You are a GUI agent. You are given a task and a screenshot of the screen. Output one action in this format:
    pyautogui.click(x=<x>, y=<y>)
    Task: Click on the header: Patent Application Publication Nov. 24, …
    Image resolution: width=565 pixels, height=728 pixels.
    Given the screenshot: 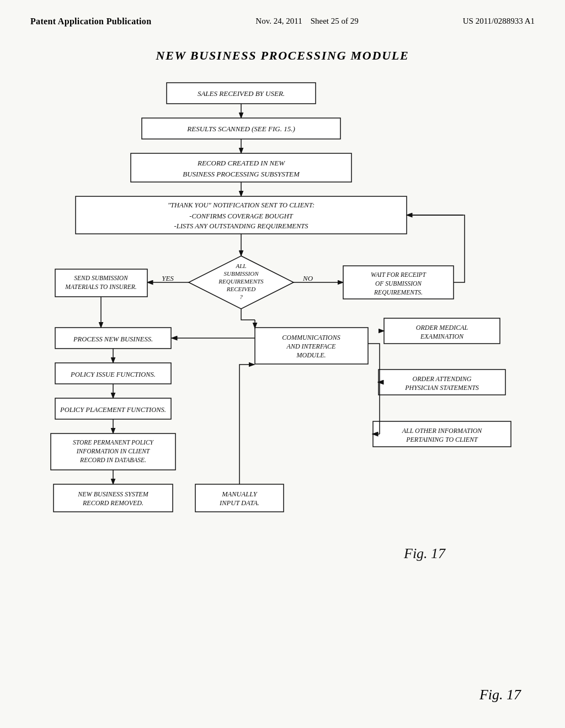 What is the action you would take?
    pyautogui.click(x=282, y=13)
    